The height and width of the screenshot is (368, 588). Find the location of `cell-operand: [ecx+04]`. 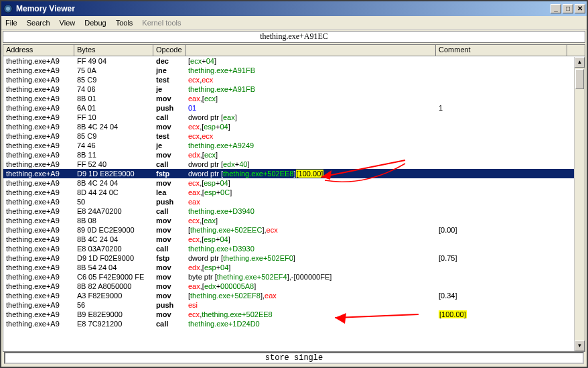

cell-operand: [ecx+04] is located at coordinates (311, 61).